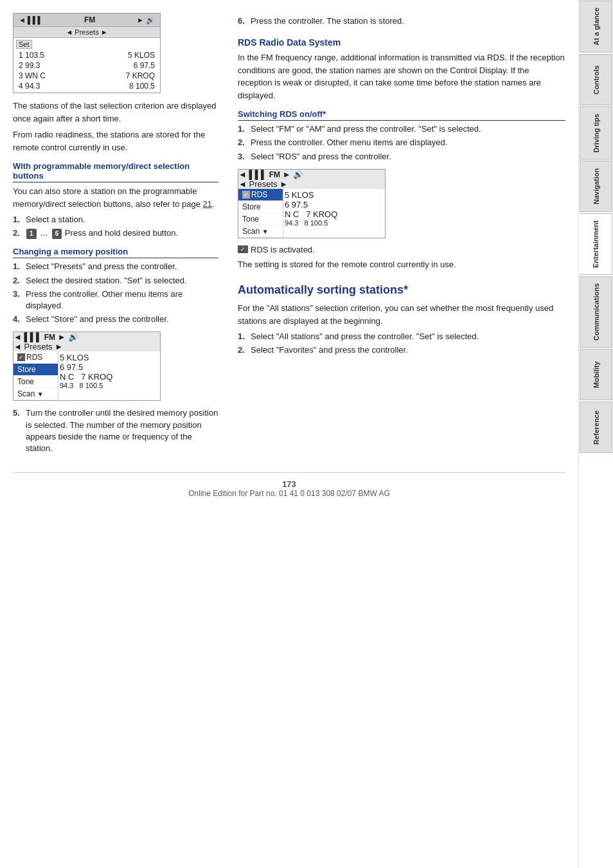 Image resolution: width=613 pixels, height=868 pixels. Describe the element at coordinates (596, 427) in the screenshot. I see `sidebar-tab-reference: Reference` at that location.